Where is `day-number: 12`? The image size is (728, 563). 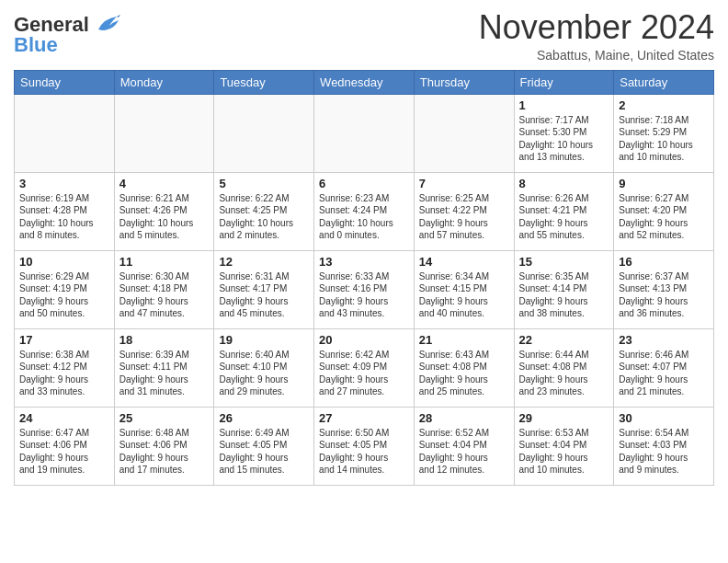
day-number: 12 is located at coordinates (264, 261).